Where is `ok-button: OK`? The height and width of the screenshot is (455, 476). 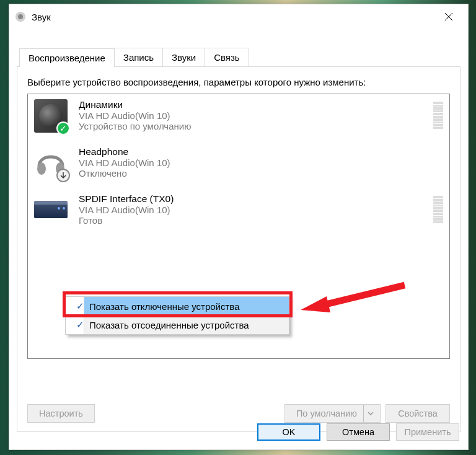 ok-button: OK is located at coordinates (289, 432).